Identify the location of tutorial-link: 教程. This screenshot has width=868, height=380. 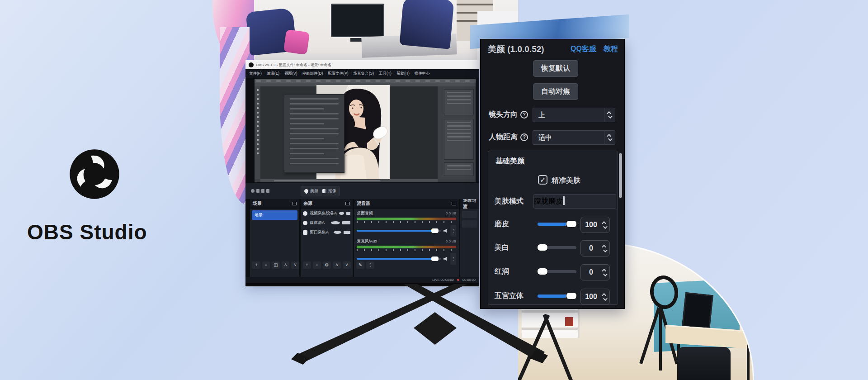
(611, 49).